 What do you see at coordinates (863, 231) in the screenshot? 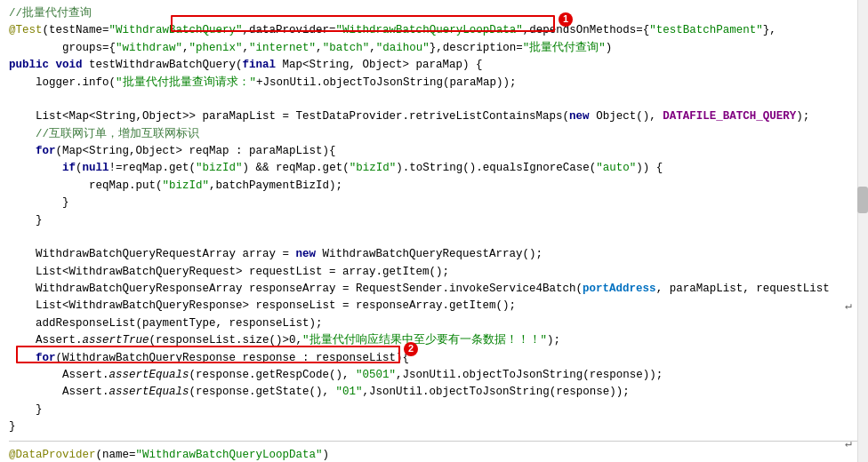
I see `scrollbar` at bounding box center [863, 231].